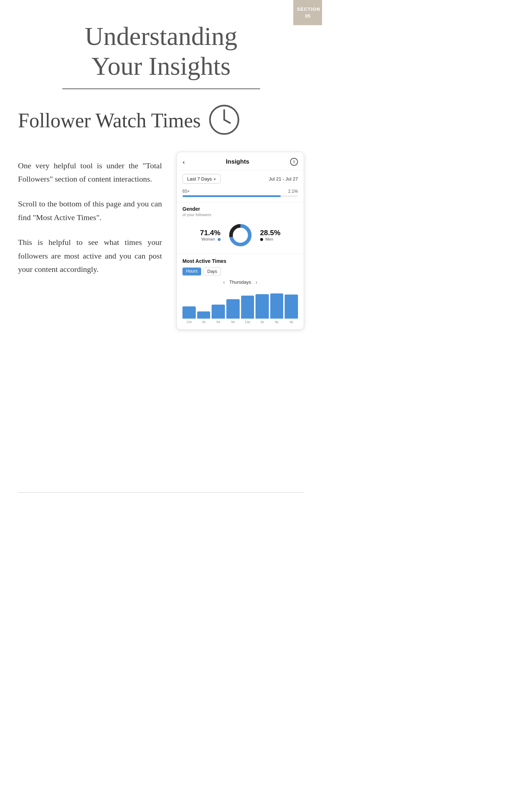  What do you see at coordinates (271, 239) in the screenshot?
I see `men-label: Men` at bounding box center [271, 239].